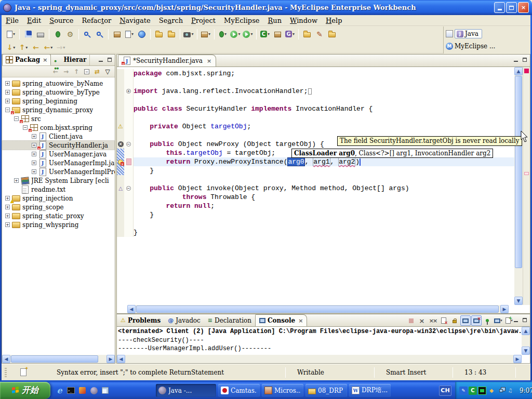  Describe the element at coordinates (239, 391) in the screenshot. I see `task-button-camtas-: Camtas...` at that location.